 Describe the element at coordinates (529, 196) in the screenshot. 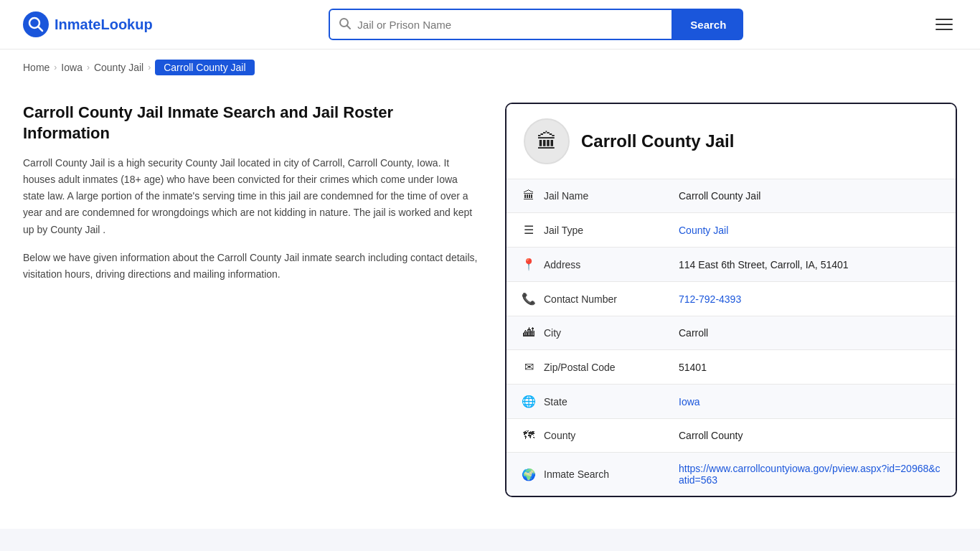

I see `row-icon: 🏛` at that location.